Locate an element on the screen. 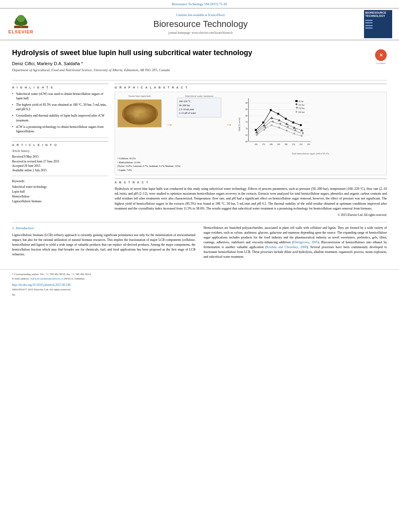 This screenshot has height=532, width=399. title-area: Hydrolysis of sweet blue lupin hull usin… is located at coordinates (191, 63).